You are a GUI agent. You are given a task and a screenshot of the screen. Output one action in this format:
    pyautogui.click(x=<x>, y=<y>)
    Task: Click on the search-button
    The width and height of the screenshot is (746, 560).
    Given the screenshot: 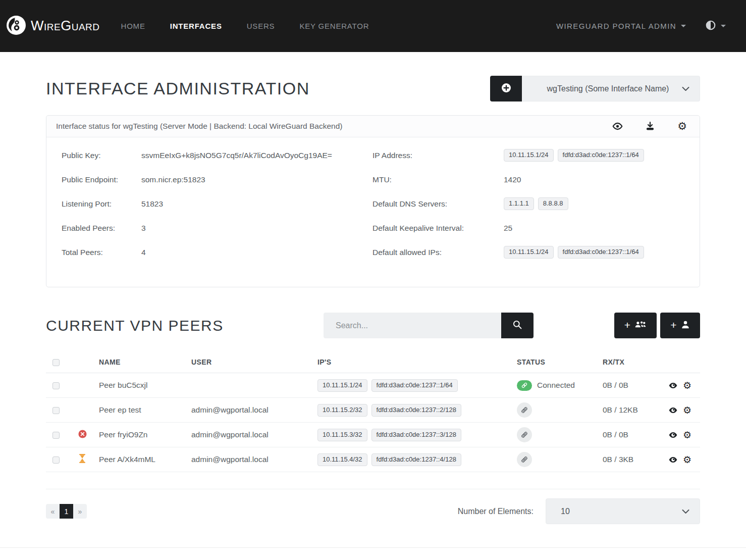 What is the action you would take?
    pyautogui.click(x=517, y=325)
    